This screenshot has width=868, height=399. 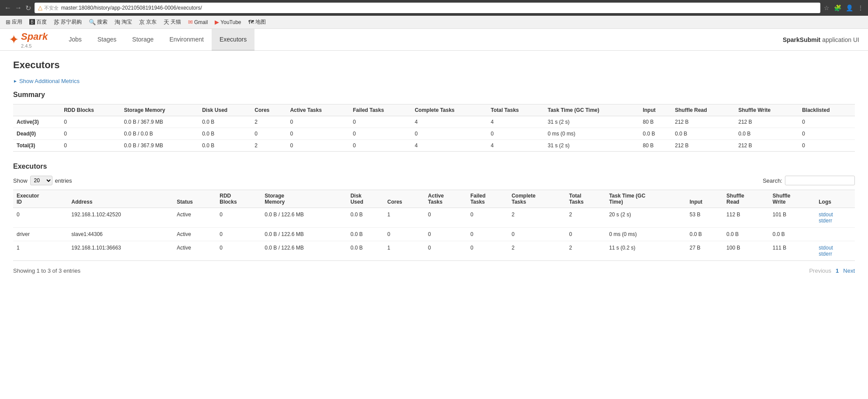 What do you see at coordinates (838, 8) in the screenshot?
I see `extensions-icon: 🧩` at bounding box center [838, 8].